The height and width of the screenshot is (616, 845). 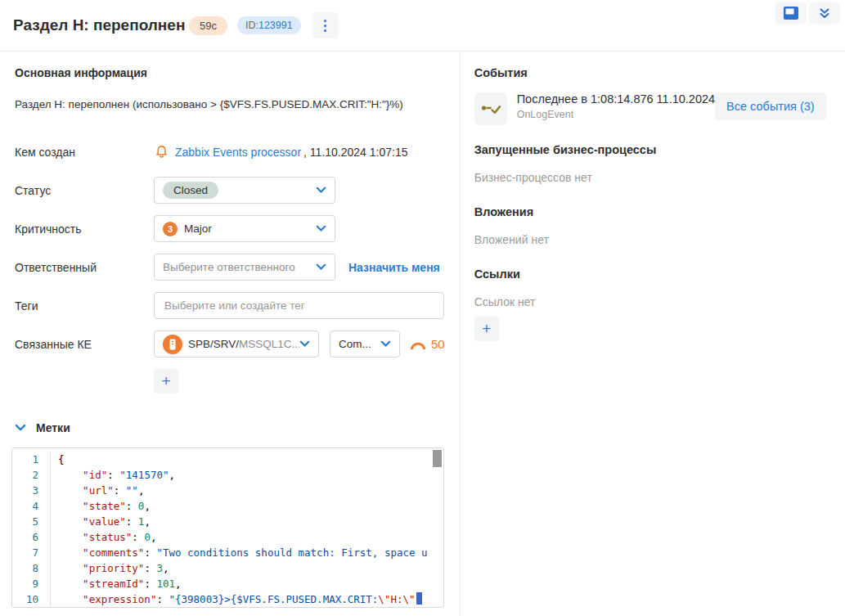 What do you see at coordinates (659, 178) in the screenshot?
I see `business-processes-empty: Бизнес-процессов нет` at bounding box center [659, 178].